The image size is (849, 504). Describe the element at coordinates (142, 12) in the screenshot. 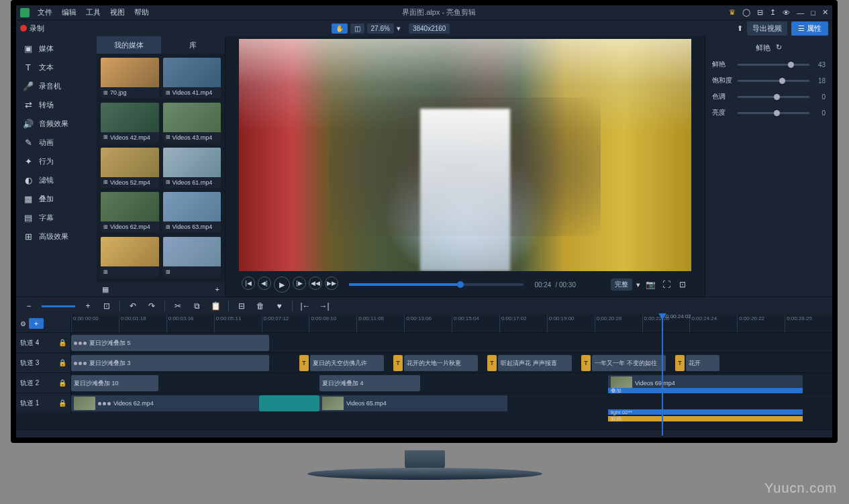

I see `menu-help: 帮助` at that location.